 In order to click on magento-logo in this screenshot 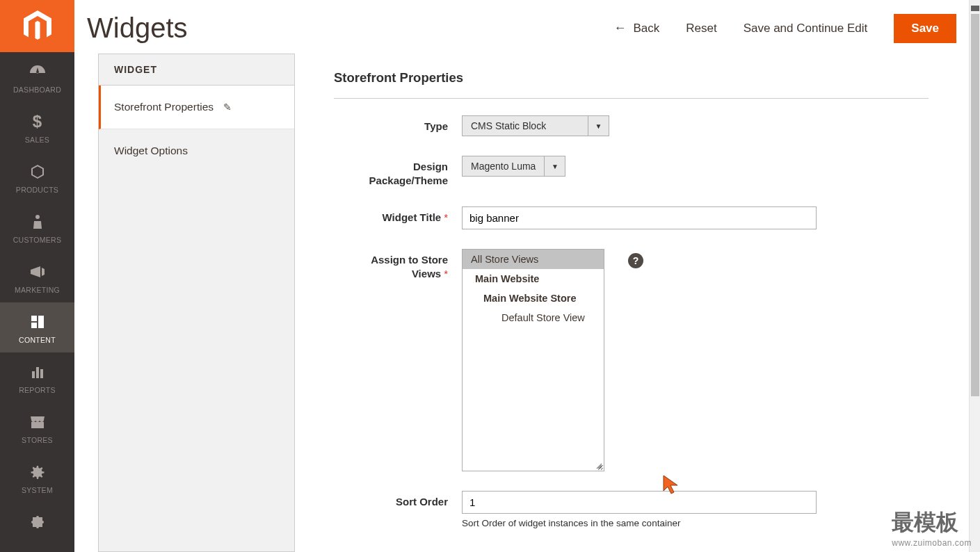, I will do `click(38, 26)`.